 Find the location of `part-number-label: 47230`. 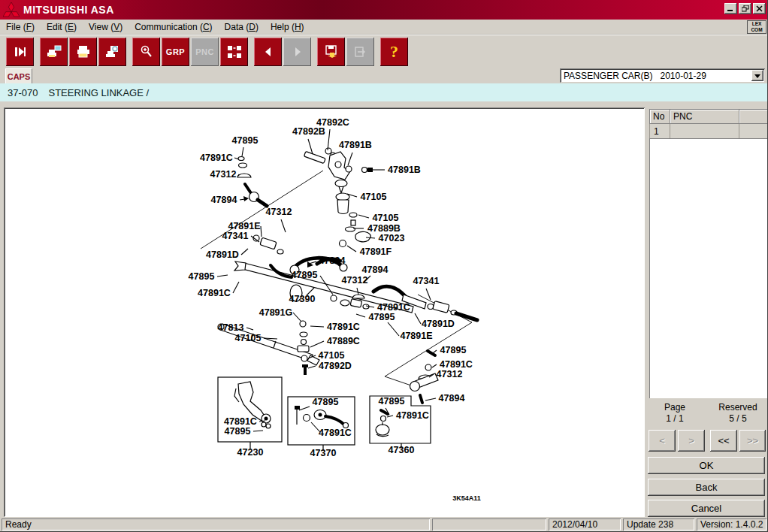

part-number-label: 47230 is located at coordinates (251, 452).